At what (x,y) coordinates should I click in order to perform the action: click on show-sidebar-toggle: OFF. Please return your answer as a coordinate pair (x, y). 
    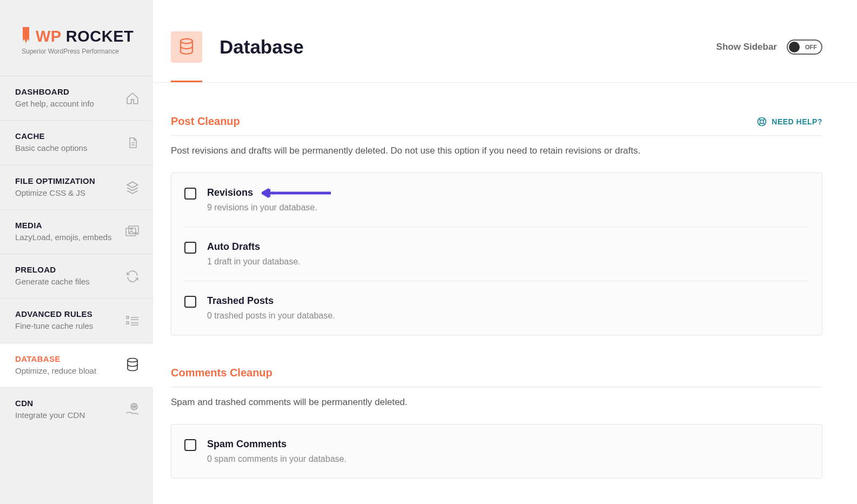
    Looking at the image, I should click on (805, 47).